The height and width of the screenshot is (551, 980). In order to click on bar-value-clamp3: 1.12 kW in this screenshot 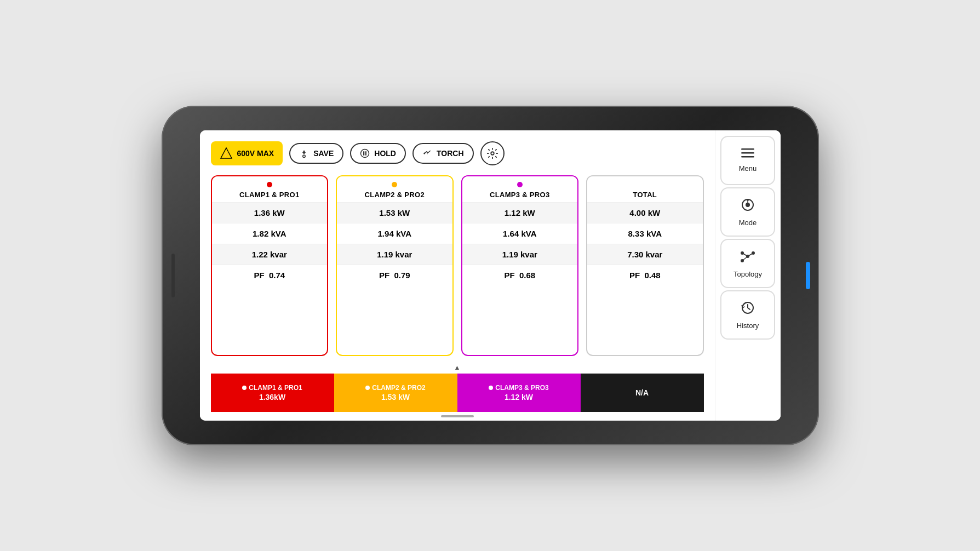, I will do `click(519, 397)`.